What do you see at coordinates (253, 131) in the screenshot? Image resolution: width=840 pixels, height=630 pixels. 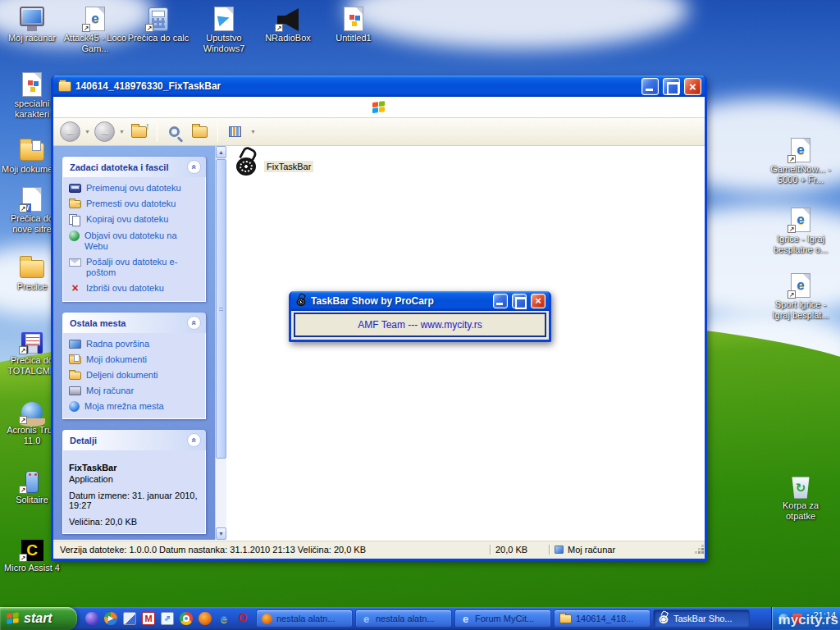 I see `views-dropdown-icon: ▼` at bounding box center [253, 131].